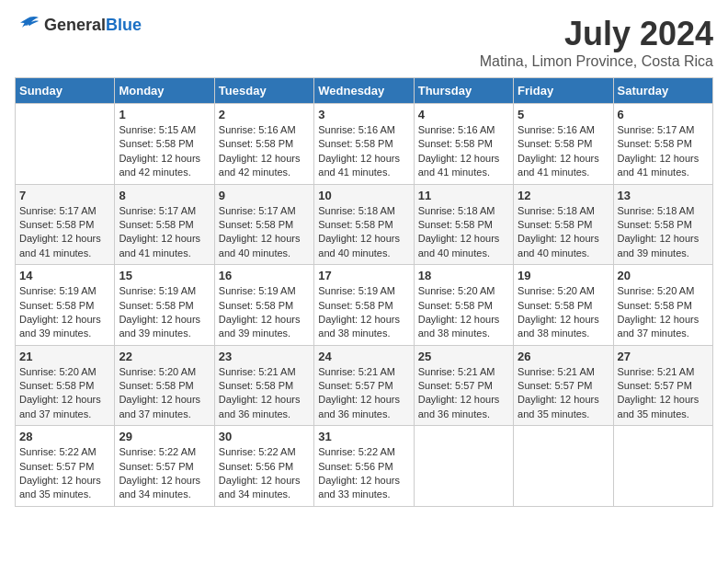 This screenshot has height=563, width=728. Describe the element at coordinates (65, 385) in the screenshot. I see `calendar-cell: 21Sunrise: 5:20 AM Sunset: 5:58 PM Dayli…` at that location.